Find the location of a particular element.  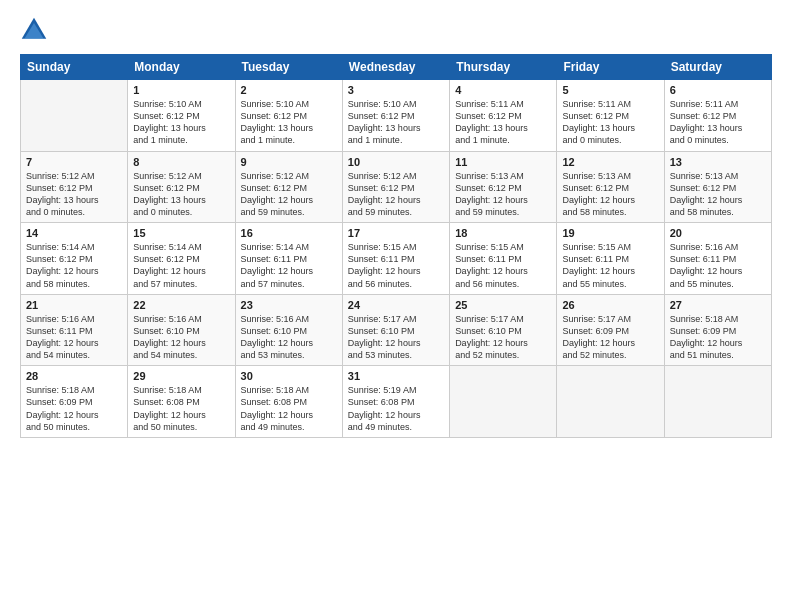

day-number: 9 is located at coordinates (289, 162).